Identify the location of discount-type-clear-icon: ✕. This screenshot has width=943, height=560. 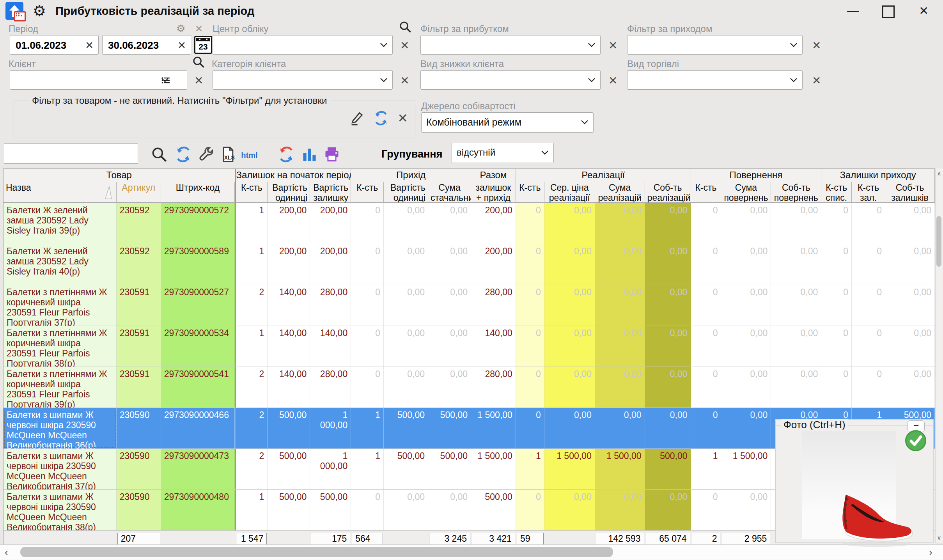
(613, 80).